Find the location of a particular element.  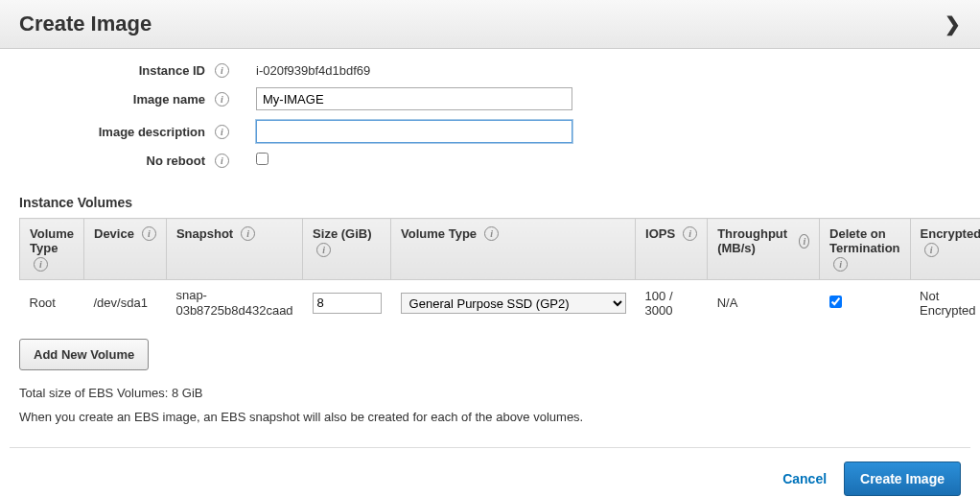

delete-on-termination-checkbox is located at coordinates (836, 301).